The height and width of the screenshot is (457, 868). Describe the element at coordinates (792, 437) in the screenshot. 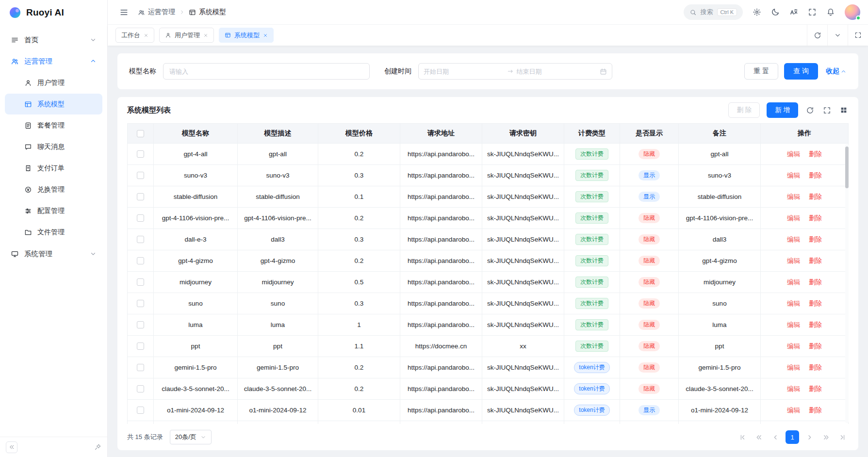

I see `page-current: 1` at that location.